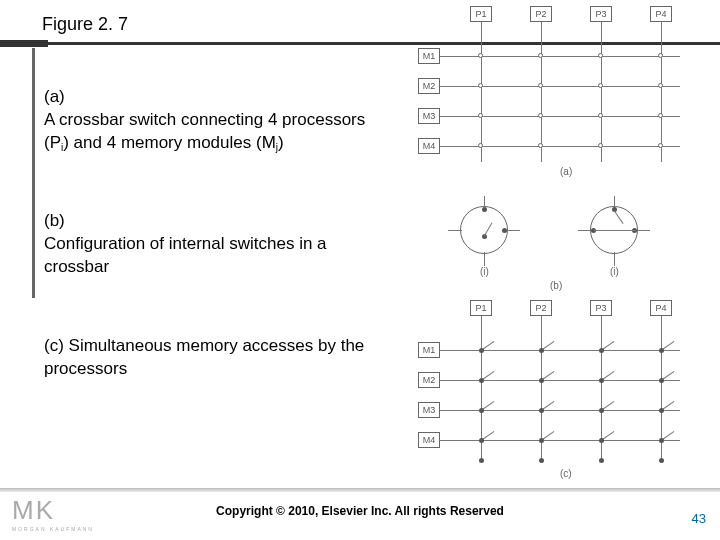  Describe the element at coordinates (484, 259) in the screenshot. I see `sv2` at that location.